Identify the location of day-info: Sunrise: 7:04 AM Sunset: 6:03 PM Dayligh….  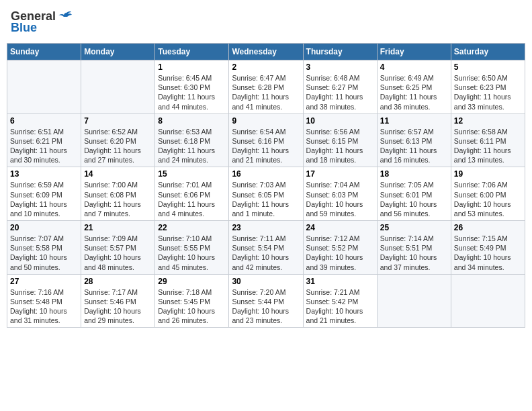
(340, 199).